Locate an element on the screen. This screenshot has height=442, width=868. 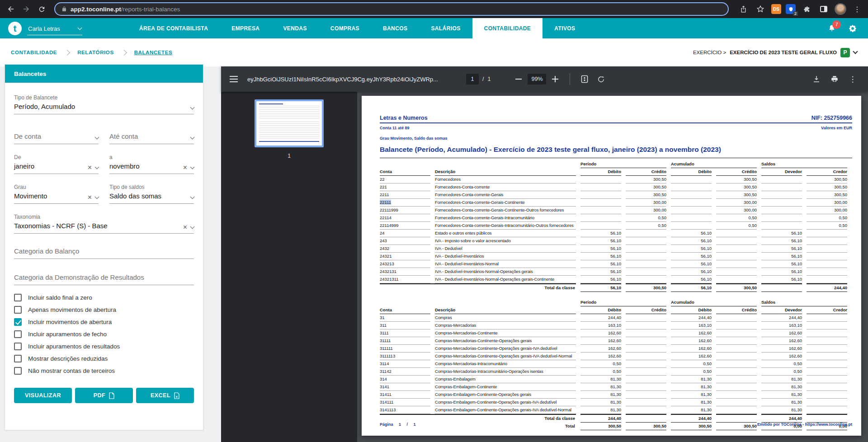
tipo-balancete-select: Tipo de Balancete Período, Acumulado is located at coordinates (104, 104).